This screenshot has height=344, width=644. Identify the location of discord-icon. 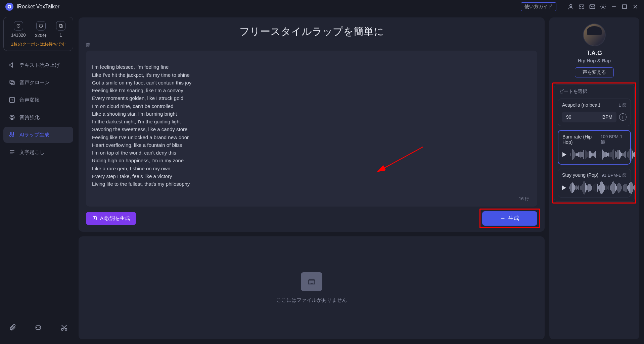
(582, 7).